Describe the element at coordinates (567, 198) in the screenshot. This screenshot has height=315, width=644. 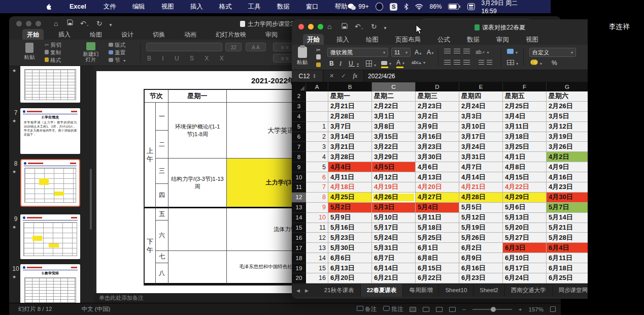
I see `cell-G12: 4月30日` at that location.